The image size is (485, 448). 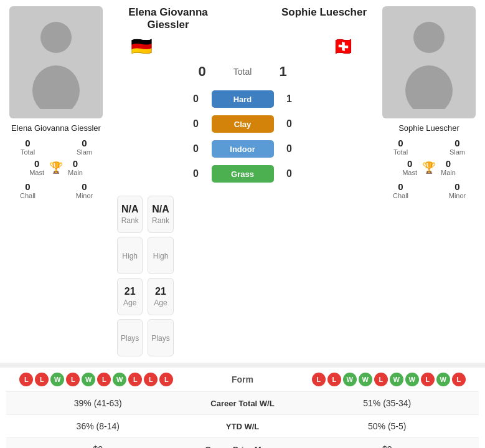 What do you see at coordinates (129, 255) in the screenshot?
I see `player1-high-box: High` at bounding box center [129, 255].